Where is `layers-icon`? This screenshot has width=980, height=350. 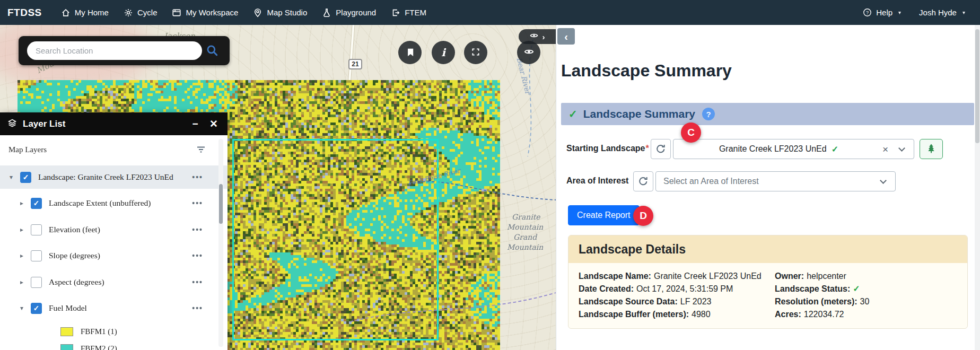
layers-icon is located at coordinates (12, 124).